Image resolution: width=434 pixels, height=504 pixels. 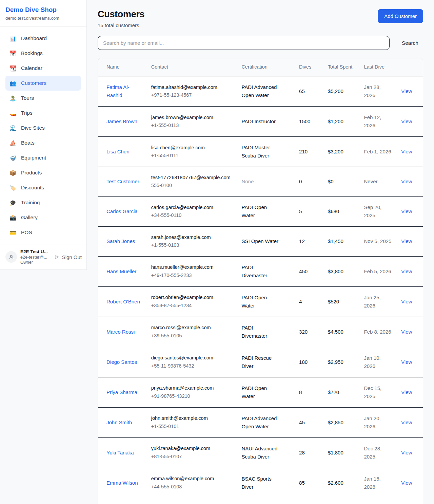 I want to click on customer-name-link: James Brown, so click(x=122, y=122).